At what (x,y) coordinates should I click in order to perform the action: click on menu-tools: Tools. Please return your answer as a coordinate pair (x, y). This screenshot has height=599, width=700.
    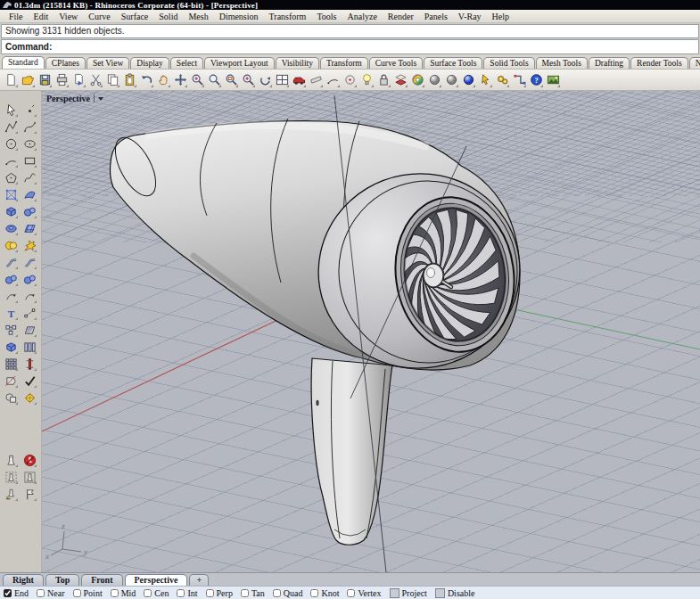
    Looking at the image, I should click on (326, 16).